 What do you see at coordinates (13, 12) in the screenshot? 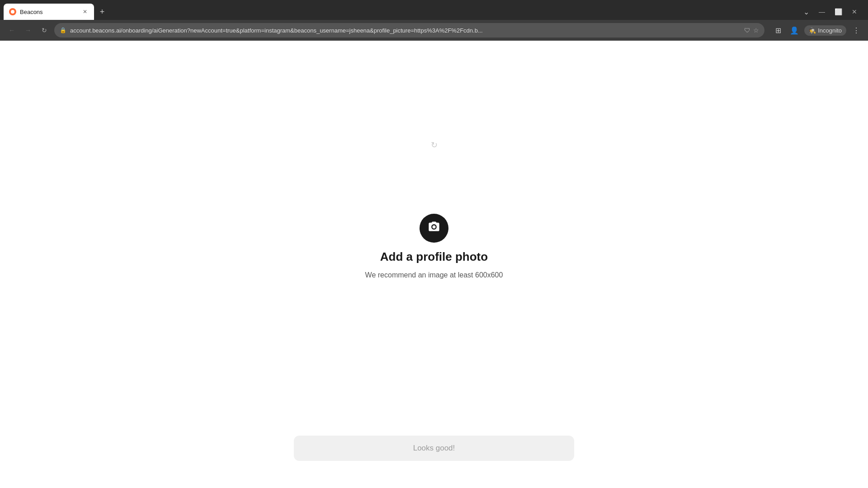
I see `tab-favicon` at bounding box center [13, 12].